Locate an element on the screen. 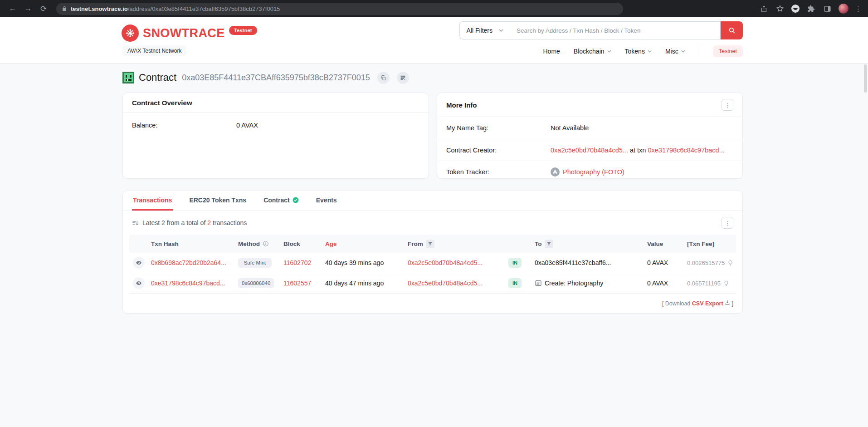  nav-item-label: Home is located at coordinates (551, 51).